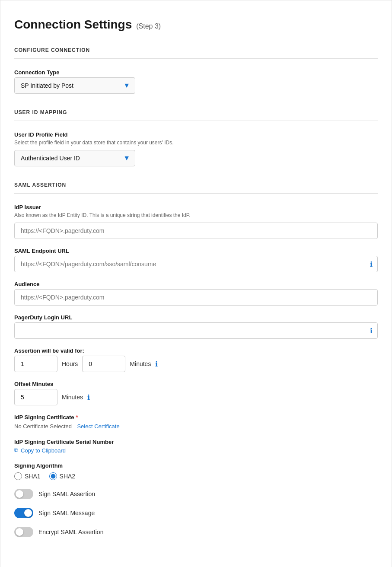 This screenshot has height=567, width=392. I want to click on sign-saml-assertion-row: Sign SAML Assertion, so click(196, 494).